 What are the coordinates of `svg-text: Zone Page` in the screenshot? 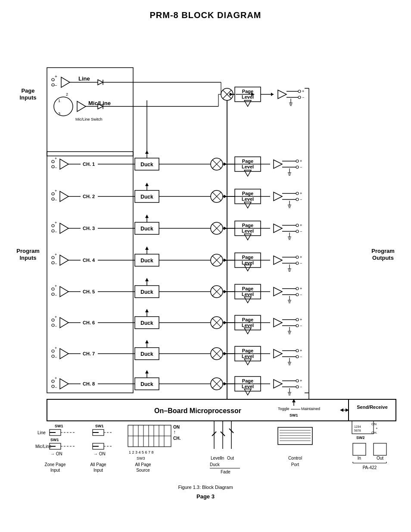 It's located at (55, 464).